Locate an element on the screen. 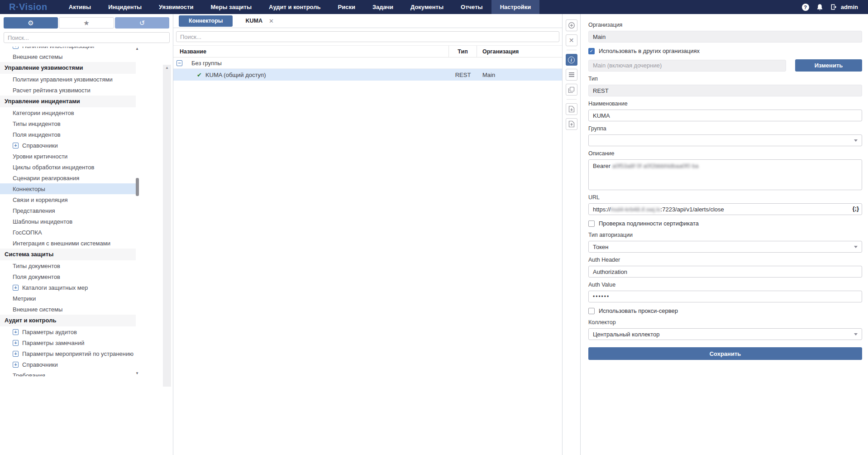 This screenshot has width=868, height=455. import-button is located at coordinates (572, 124).